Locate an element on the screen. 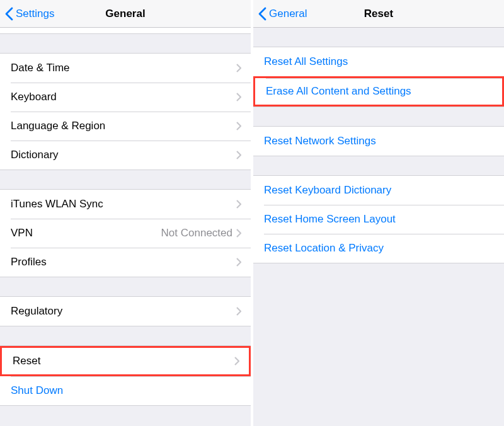 The image size is (504, 426). group-localization: Date & Time Keyboard Language & Region D… is located at coordinates (125, 112).